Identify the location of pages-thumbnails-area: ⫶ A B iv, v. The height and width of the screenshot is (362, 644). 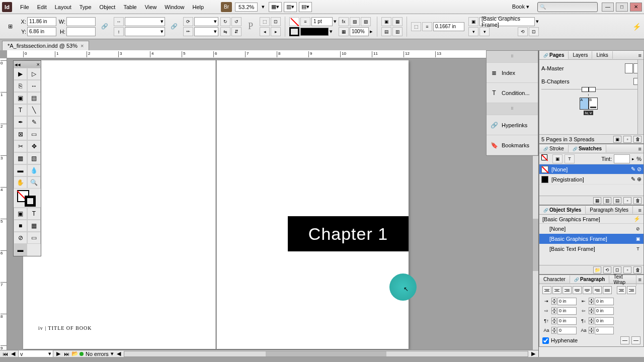
(589, 111).